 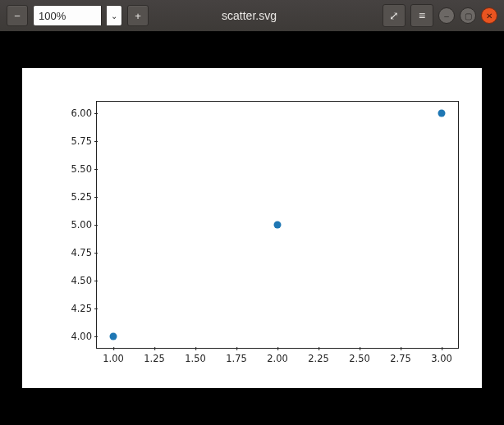 I want to click on x-tick-label: 1.50, so click(x=195, y=356).